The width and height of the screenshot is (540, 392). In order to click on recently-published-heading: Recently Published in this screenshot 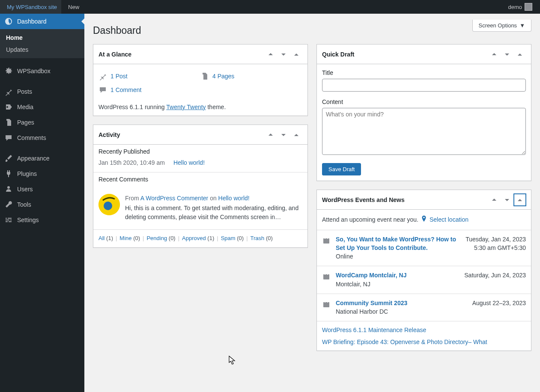, I will do `click(200, 152)`.